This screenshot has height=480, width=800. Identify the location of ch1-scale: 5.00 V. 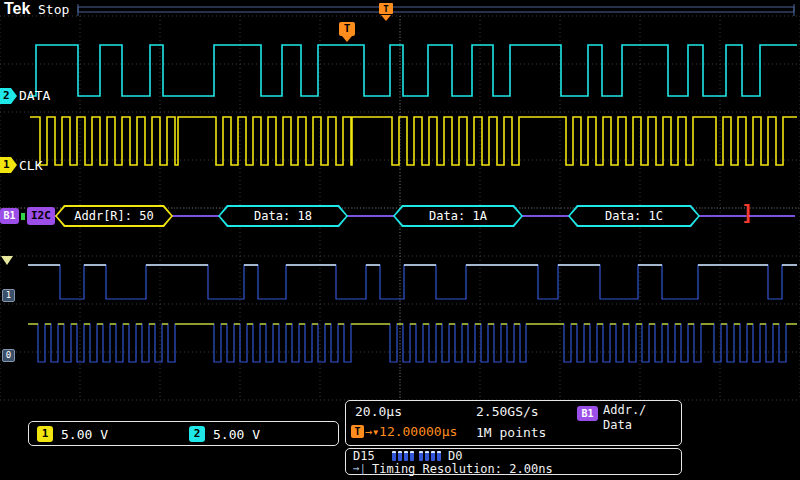
(84, 434).